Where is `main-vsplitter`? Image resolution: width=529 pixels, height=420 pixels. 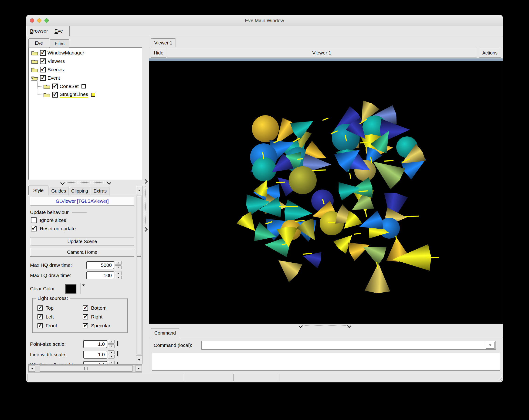 main-vsplitter is located at coordinates (146, 205).